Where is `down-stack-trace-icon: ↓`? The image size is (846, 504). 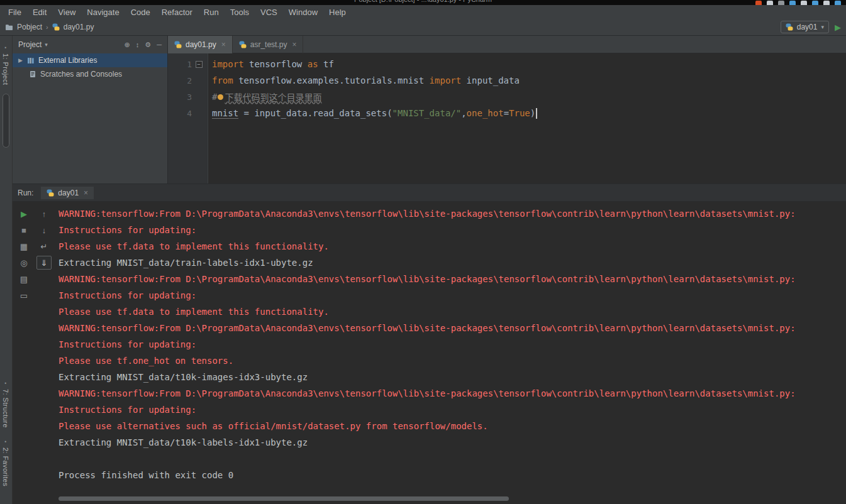 down-stack-trace-icon: ↓ is located at coordinates (44, 230).